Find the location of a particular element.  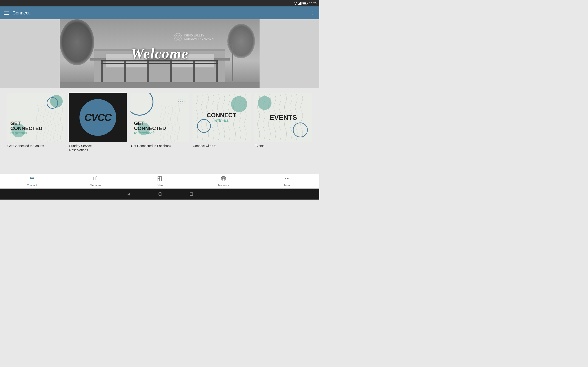

connect-icon is located at coordinates (32, 179).